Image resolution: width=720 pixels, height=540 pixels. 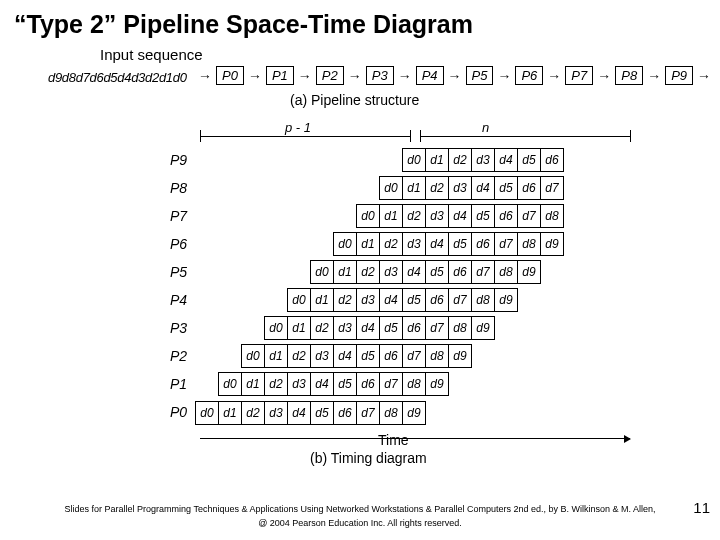 What do you see at coordinates (305, 140) in the screenshot?
I see `brace-left-line` at bounding box center [305, 140].